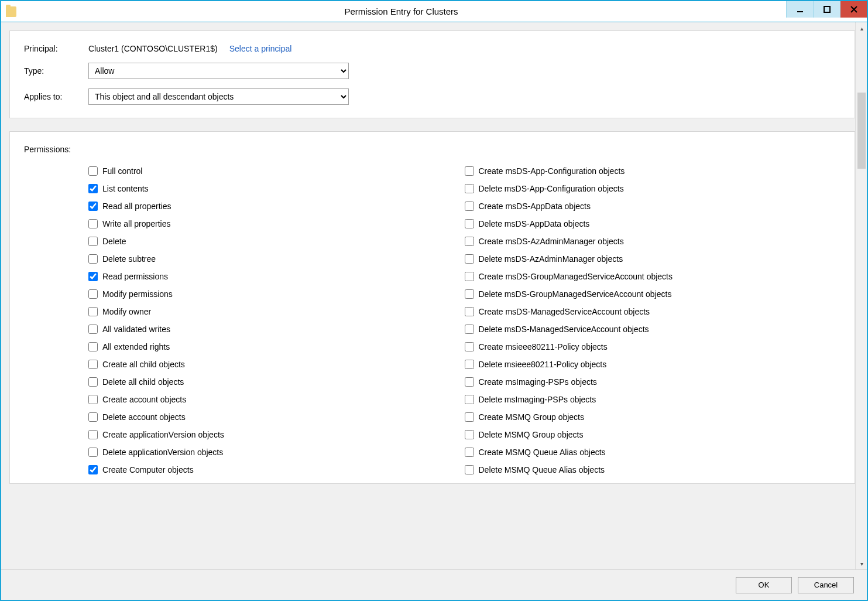  What do you see at coordinates (144, 399) in the screenshot?
I see `permission-label: Create account objects` at bounding box center [144, 399].